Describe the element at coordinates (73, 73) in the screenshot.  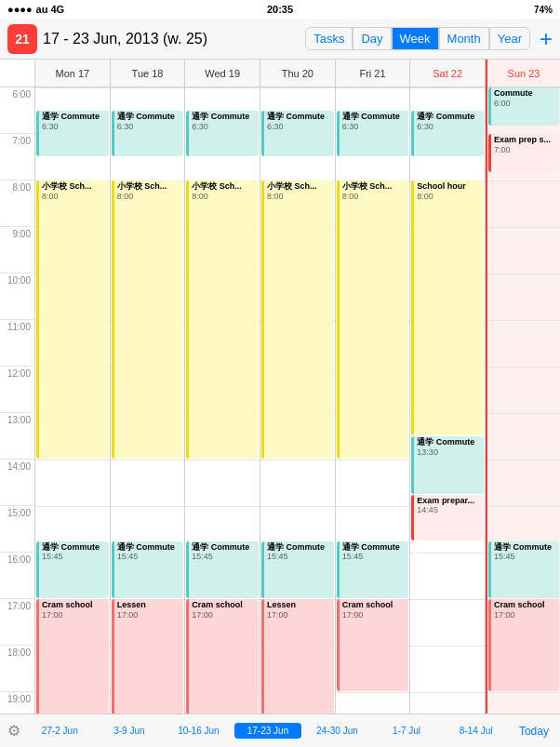
I see `day-header-mon: Mon 17` at that location.